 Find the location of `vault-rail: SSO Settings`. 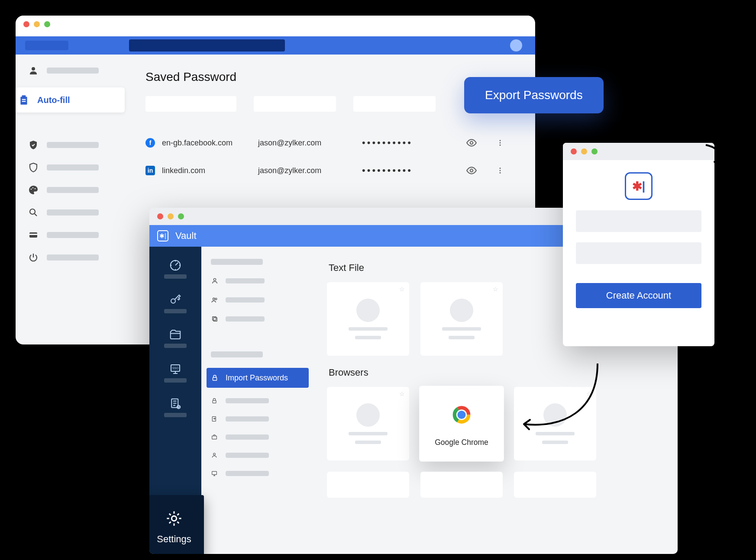

vault-rail: SSO Settings is located at coordinates (175, 400).